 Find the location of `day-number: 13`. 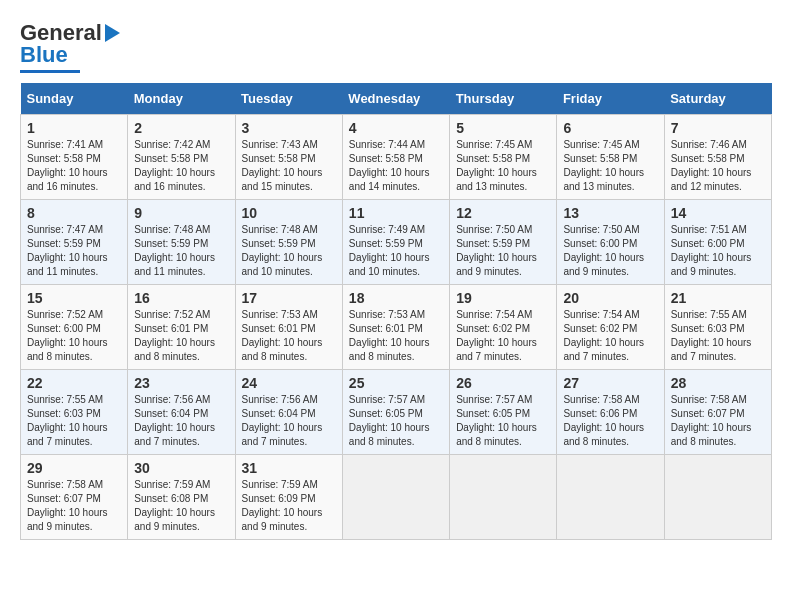

day-number: 13 is located at coordinates (610, 213).